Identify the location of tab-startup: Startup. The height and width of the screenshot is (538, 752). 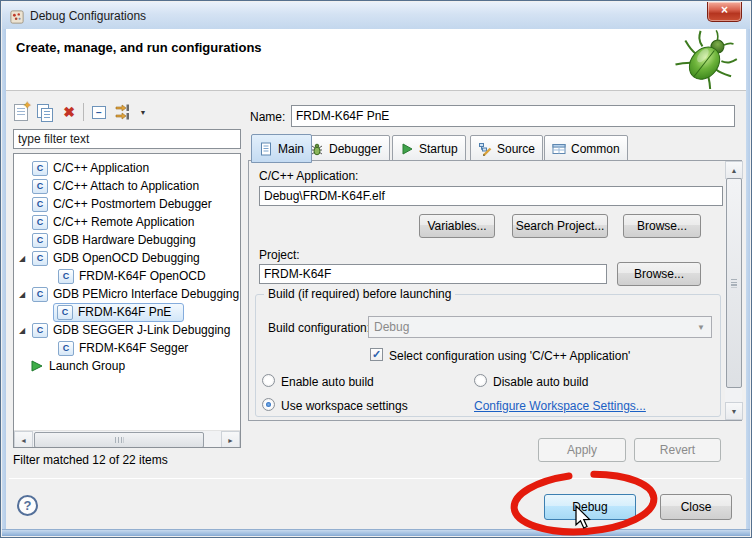
(429, 149).